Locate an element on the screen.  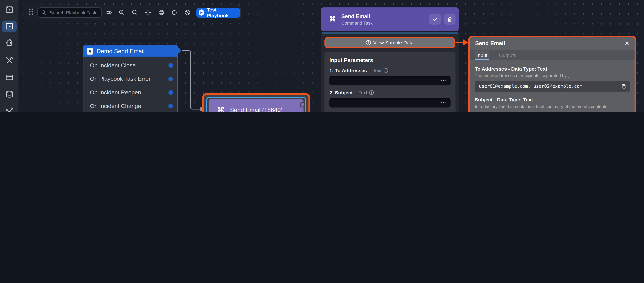
fit-to-canvas-button is located at coordinates (148, 12).